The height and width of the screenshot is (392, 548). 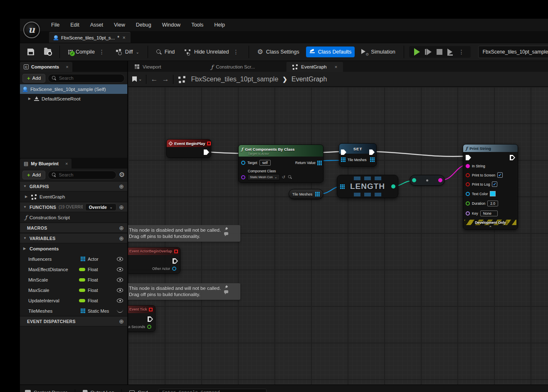 I want to click on menu-view: View, so click(x=120, y=25).